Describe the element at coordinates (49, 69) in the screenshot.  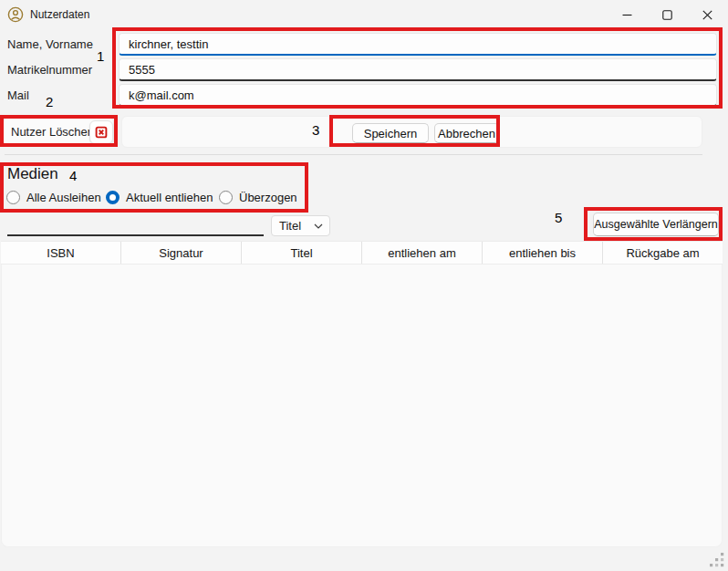
I see `matrikelnummer-field-label: Matrikelnummer` at that location.